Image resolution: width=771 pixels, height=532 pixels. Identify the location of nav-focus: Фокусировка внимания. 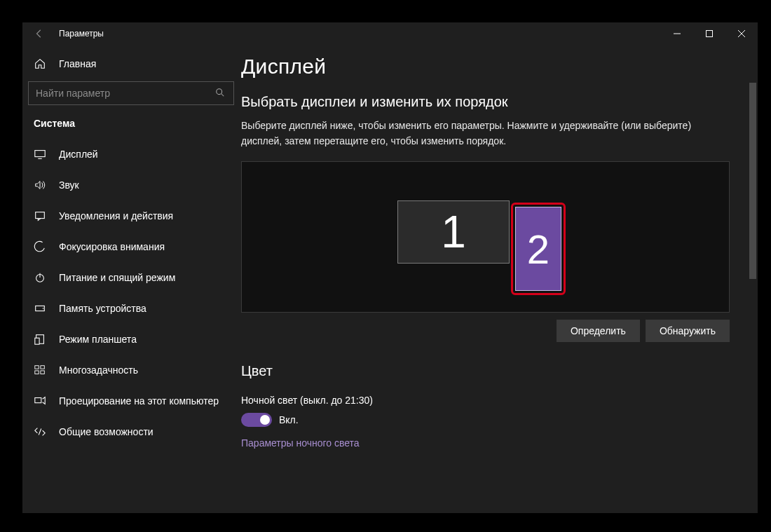
(131, 247).